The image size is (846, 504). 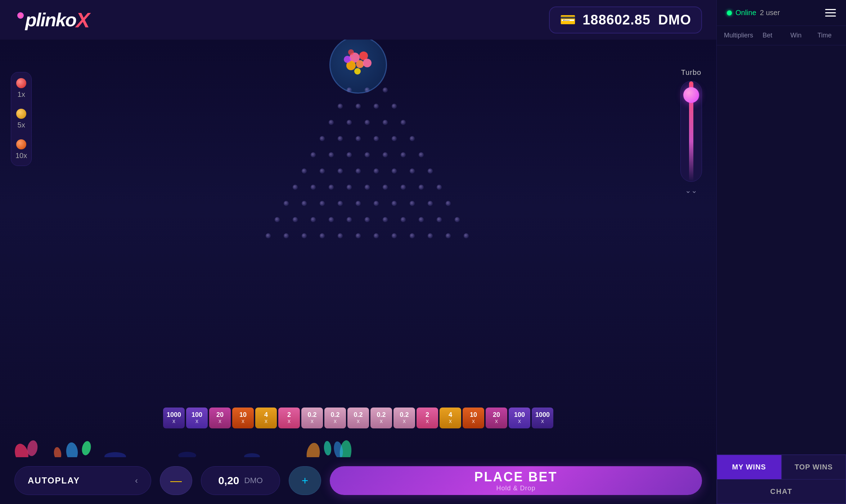 I want to click on turbo-label: Turbo, so click(x=691, y=73).